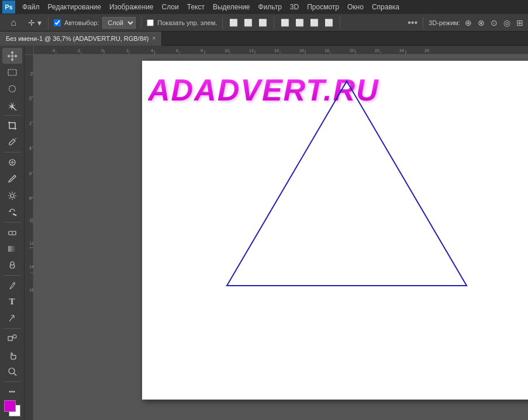 The height and width of the screenshot is (420, 528). I want to click on svg-text: 10, so click(227, 50).